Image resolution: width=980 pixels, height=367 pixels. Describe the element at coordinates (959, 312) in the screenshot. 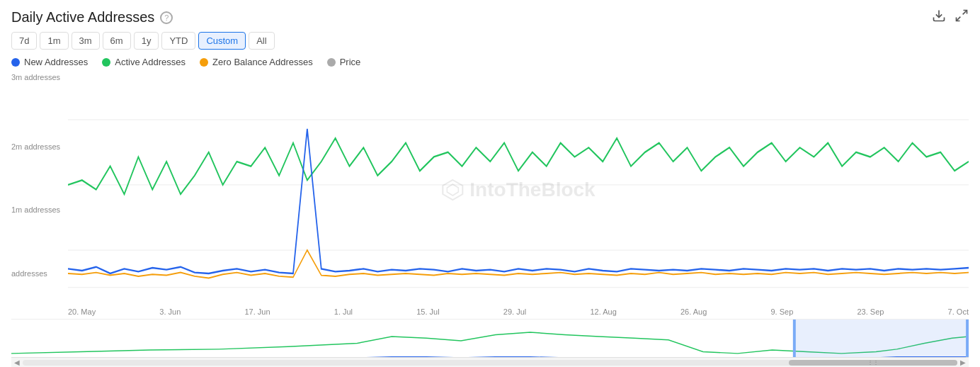

I see `x-label-10: 7. Oct` at that location.